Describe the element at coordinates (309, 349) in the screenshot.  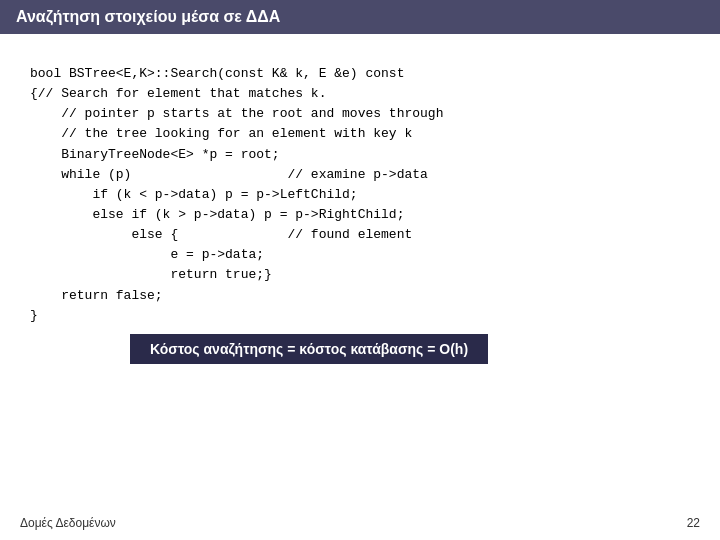
I see `highlight-box: Κόστος αναζήτησης = κόστος κατάβασης = O…` at that location.